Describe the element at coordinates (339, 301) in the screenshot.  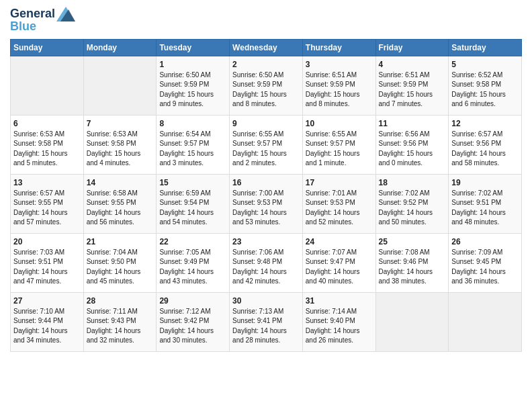
I see `day-number: 31` at that location.